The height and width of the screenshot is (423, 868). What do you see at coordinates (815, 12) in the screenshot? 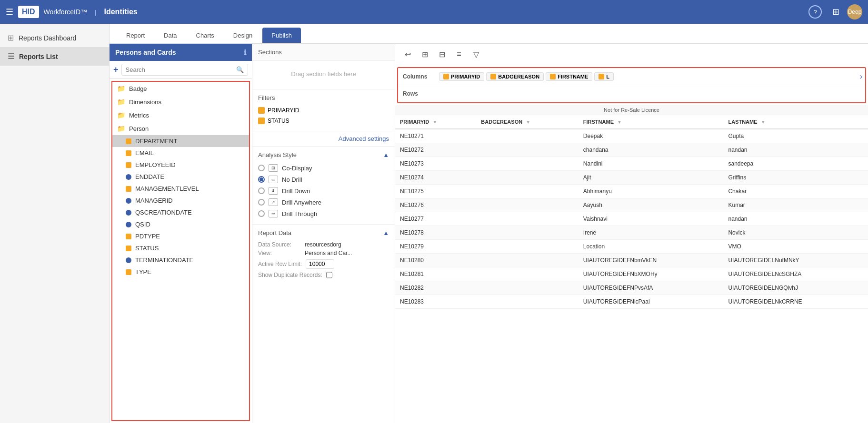
I see `help-icon: ?` at bounding box center [815, 12].